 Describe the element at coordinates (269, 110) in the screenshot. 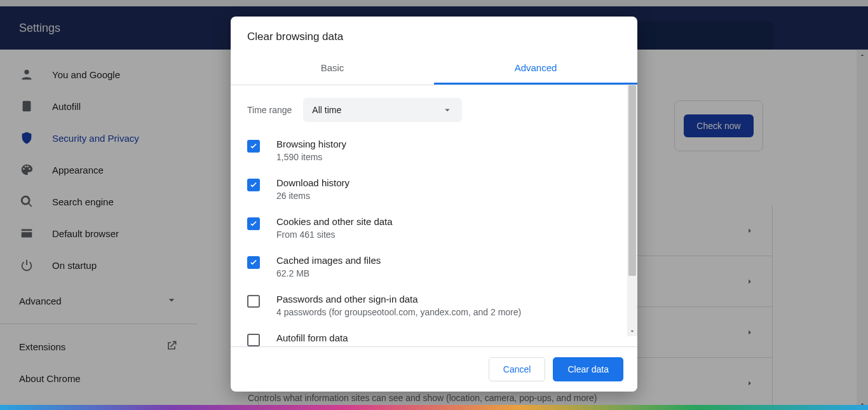

I see `time-range-label: Time range` at that location.